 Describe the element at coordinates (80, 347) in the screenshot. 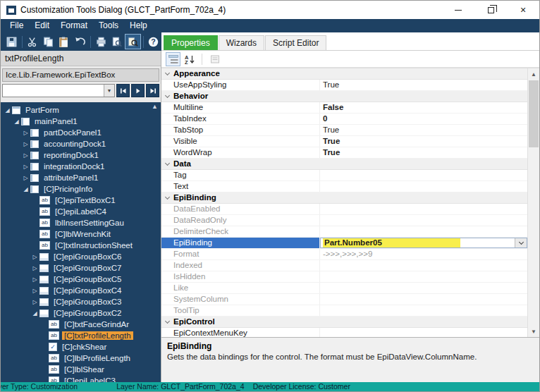

I see `tree-item: ✓[C]chkShear` at that location.